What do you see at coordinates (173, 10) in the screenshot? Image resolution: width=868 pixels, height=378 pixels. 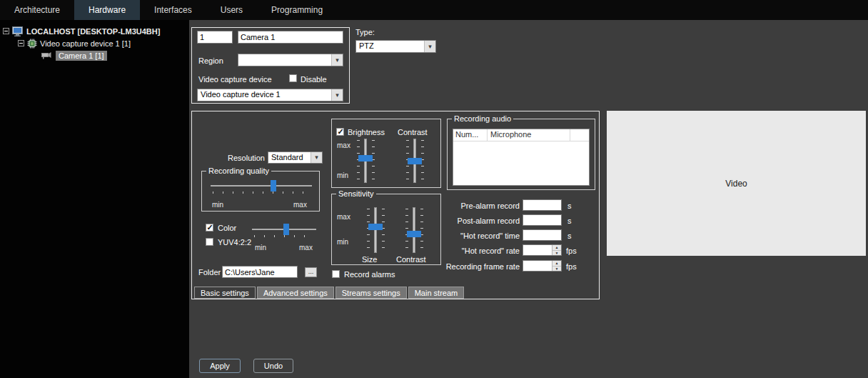 I see `tab-interfaces: Interfaces` at bounding box center [173, 10].